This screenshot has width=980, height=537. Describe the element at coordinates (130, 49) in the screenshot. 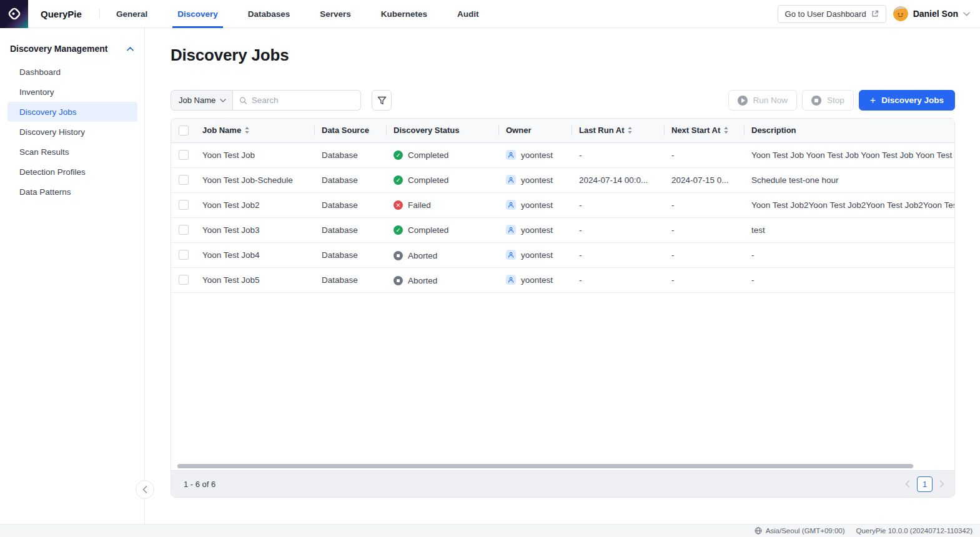

I see `chevron-up-icon` at that location.